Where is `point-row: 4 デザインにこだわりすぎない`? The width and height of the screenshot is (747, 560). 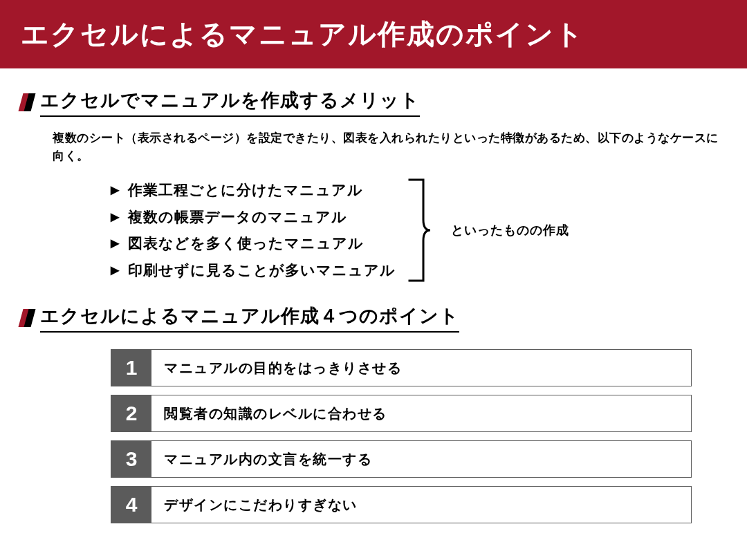 point-row: 4 デザインにこだわりすぎない is located at coordinates (401, 505).